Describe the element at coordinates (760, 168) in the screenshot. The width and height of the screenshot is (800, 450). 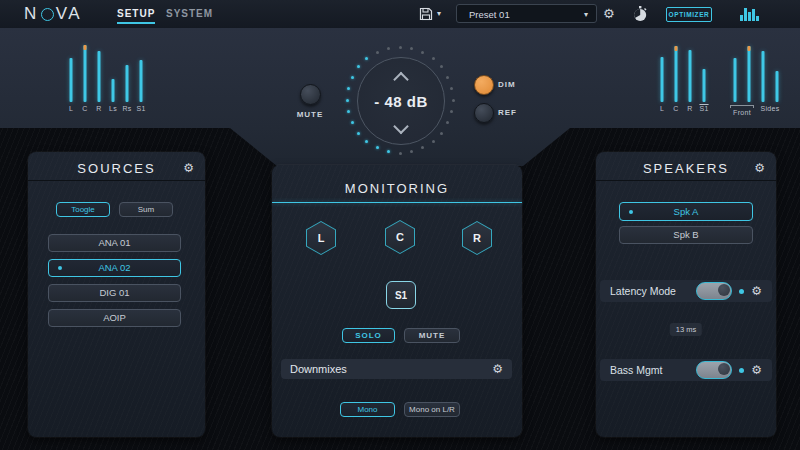
I see `speakers-gear-icon: ⚙` at that location.